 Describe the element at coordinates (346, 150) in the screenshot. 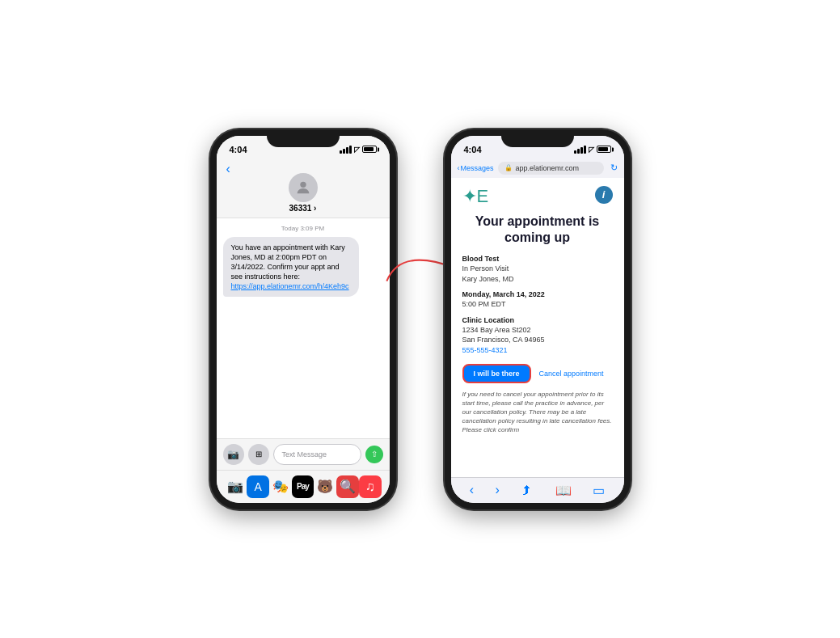

I see `signal-bars-icon` at that location.